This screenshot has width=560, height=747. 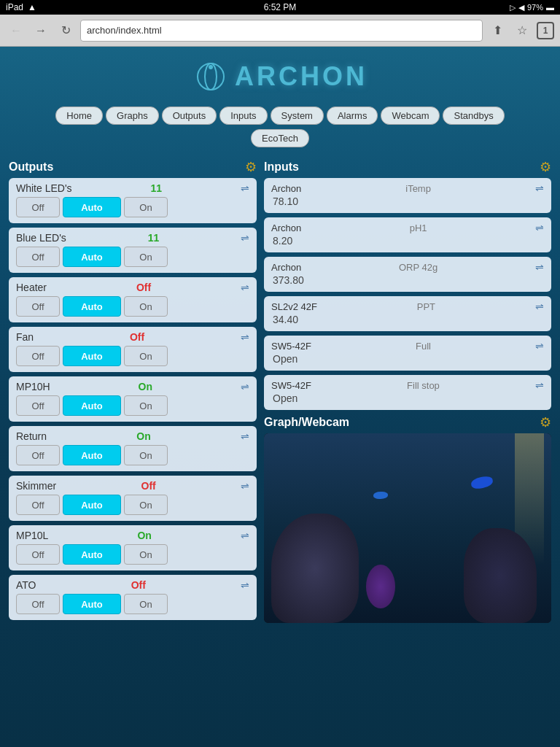 I want to click on bookmark-button: ☆, so click(x=522, y=31).